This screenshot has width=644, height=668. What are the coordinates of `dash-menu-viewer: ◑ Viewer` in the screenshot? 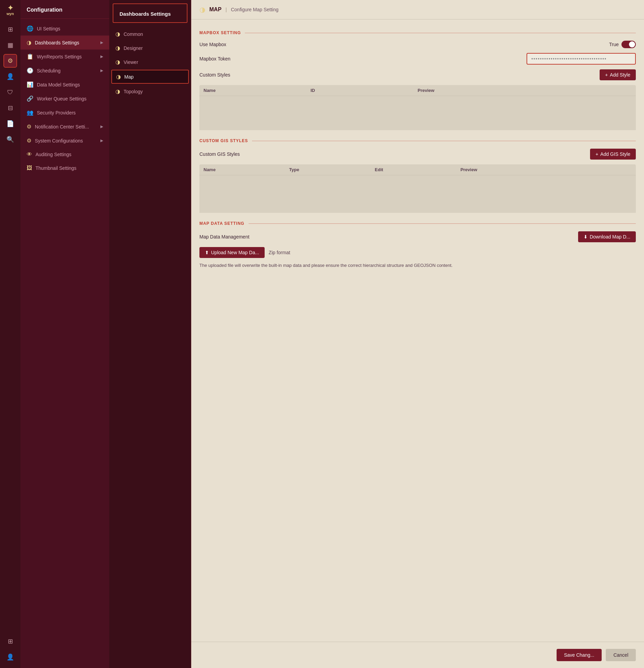 It's located at (150, 62).